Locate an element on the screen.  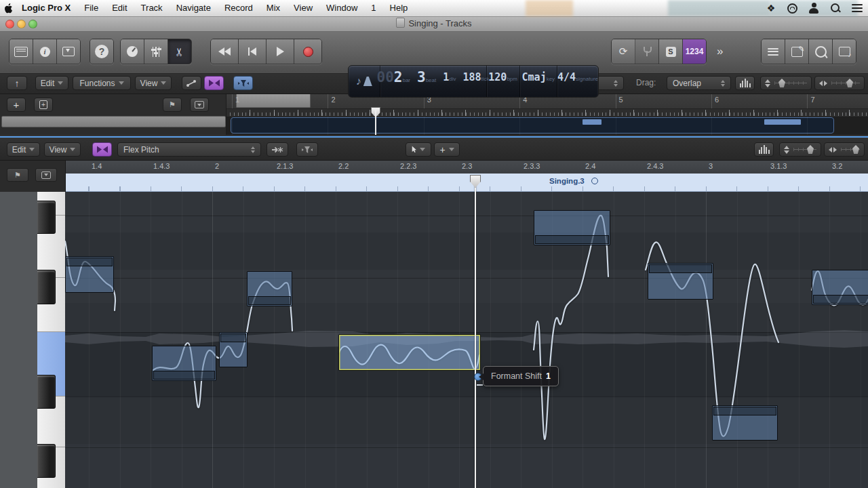
menu-item-track: Track is located at coordinates (152, 8).